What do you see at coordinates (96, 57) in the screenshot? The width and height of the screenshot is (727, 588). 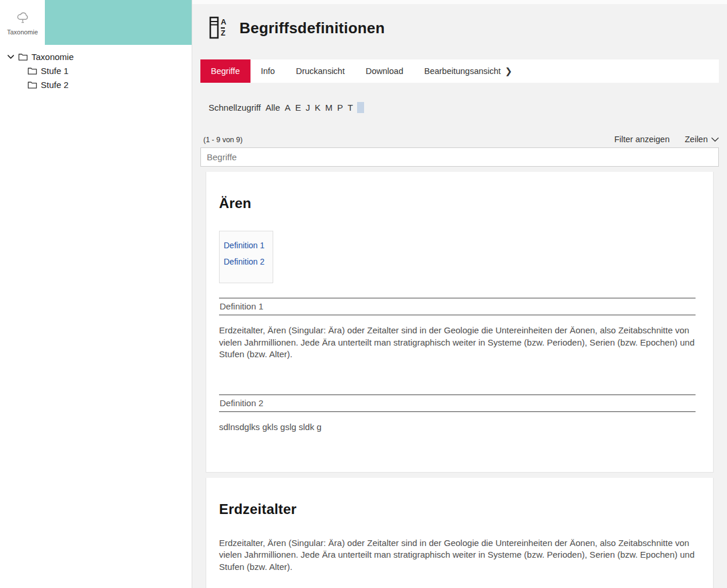 I see `tree-node-root: Taxonomie` at bounding box center [96, 57].